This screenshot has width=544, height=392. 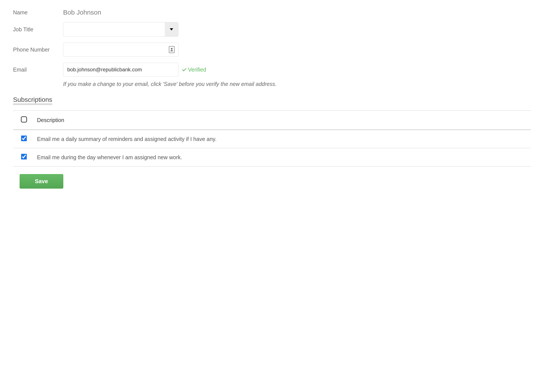 What do you see at coordinates (197, 70) in the screenshot?
I see `verified-text: Verified` at bounding box center [197, 70].